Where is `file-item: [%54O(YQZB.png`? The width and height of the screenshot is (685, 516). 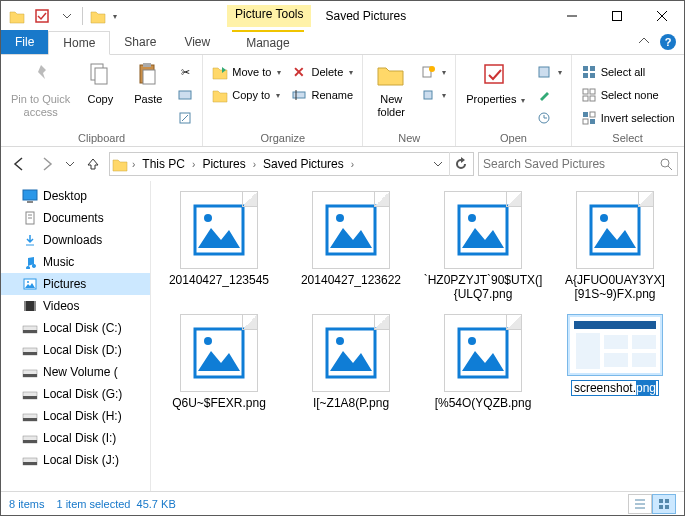
file-item: [%54O(YQZB.png is located at coordinates (483, 362).